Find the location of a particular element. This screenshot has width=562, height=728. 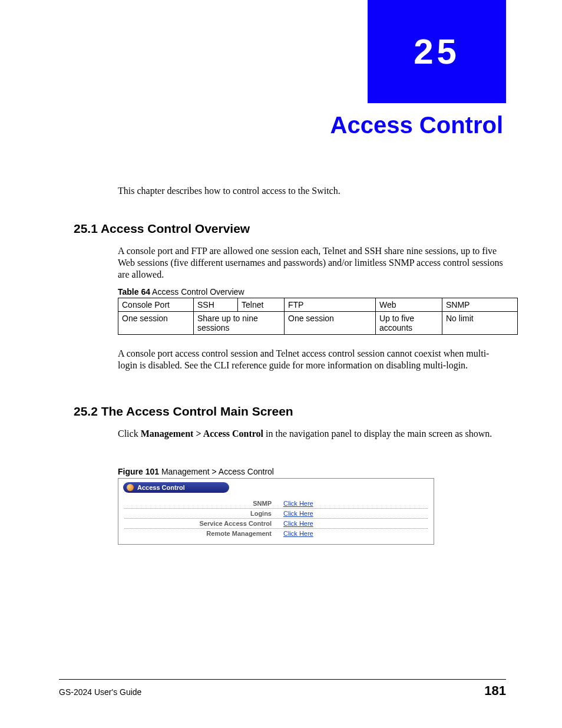

chapter-intro: This chapter describes how to control ac… is located at coordinates (310, 191).